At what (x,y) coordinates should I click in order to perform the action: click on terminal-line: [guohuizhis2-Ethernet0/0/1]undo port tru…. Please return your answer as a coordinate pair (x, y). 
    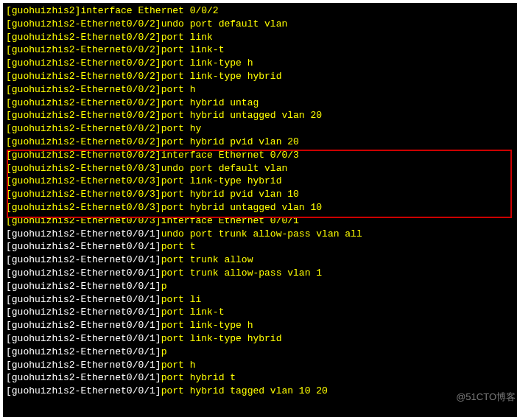
    Looking at the image, I should click on (260, 234).